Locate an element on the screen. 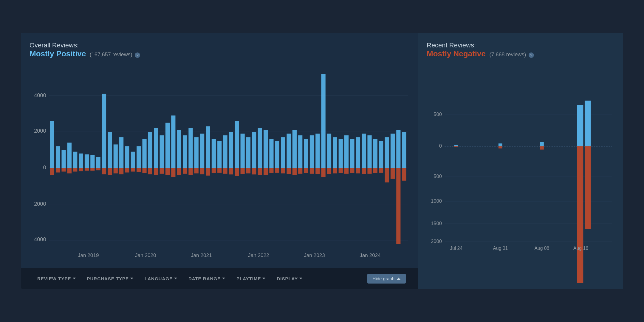 This screenshot has width=644, height=322. svg-text: Jan 2021 is located at coordinates (202, 255).